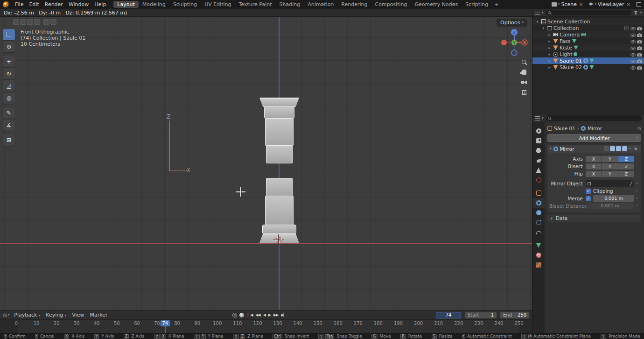  I want to click on properties-tab-particles, so click(539, 213).